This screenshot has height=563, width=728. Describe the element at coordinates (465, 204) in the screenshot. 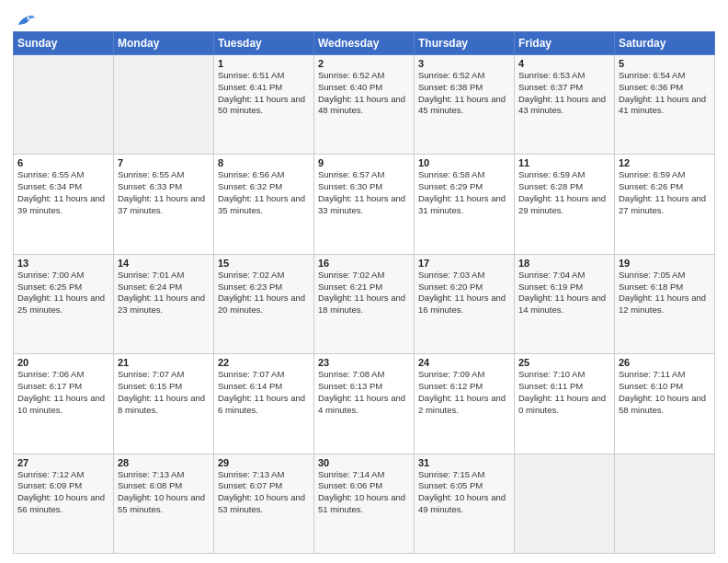

I see `day-cell: 10Sunrise: 6:58 AM Sunset: 6:29 PM Dayli…` at that location.